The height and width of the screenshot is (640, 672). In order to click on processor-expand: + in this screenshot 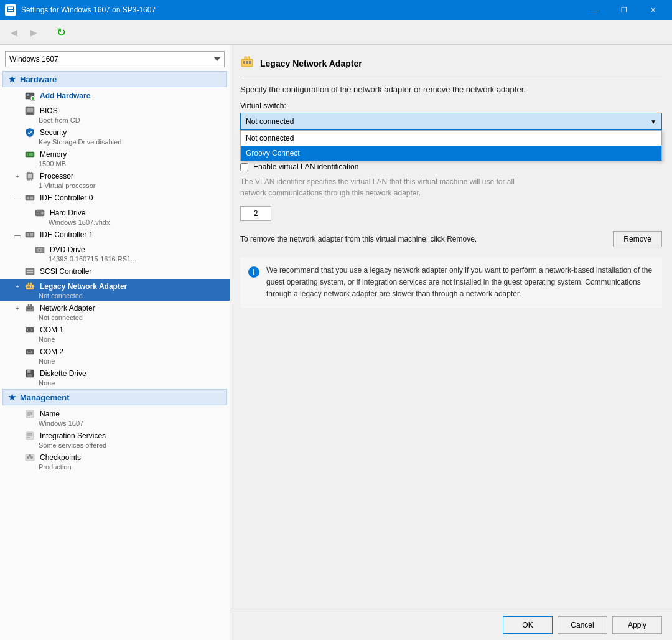, I will do `click(17, 176)`.